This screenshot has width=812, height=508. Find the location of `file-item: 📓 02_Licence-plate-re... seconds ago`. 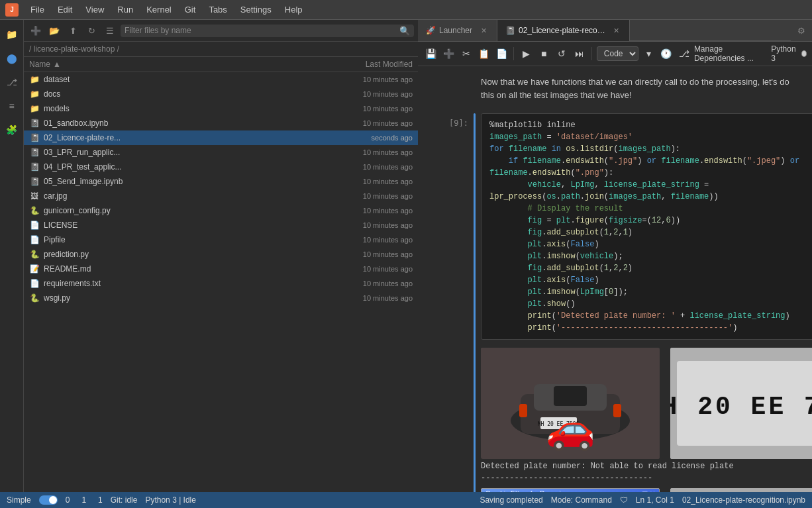

file-item: 📓 02_Licence-plate-re... seconds ago is located at coordinates (221, 138).